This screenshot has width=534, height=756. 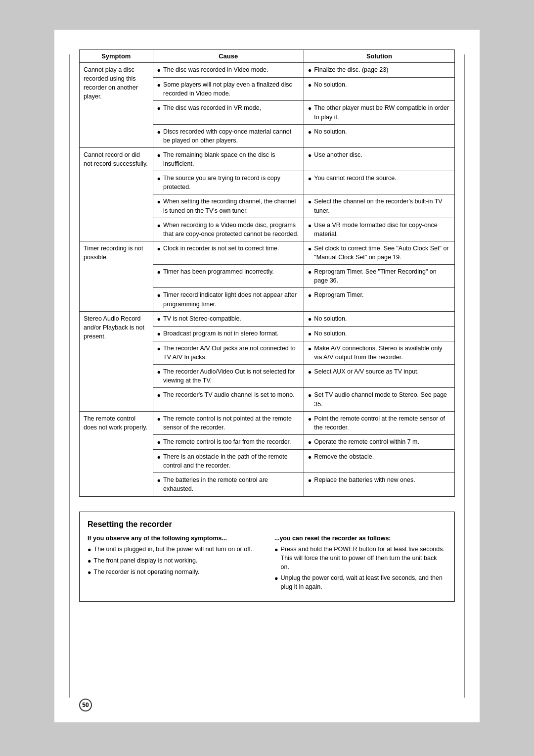 I want to click on cause-cell: ●When recording to a Video mode disc, pr…, so click(x=228, y=230).